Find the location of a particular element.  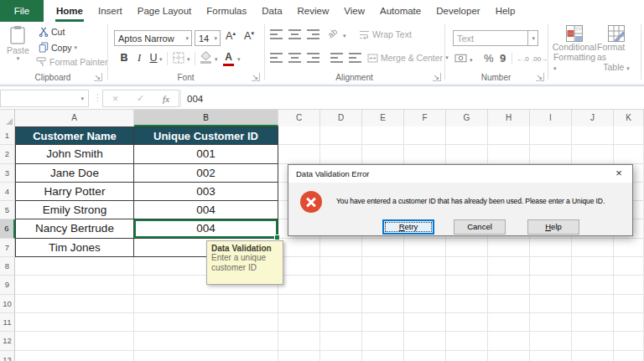

cell-I2 is located at coordinates (551, 154).